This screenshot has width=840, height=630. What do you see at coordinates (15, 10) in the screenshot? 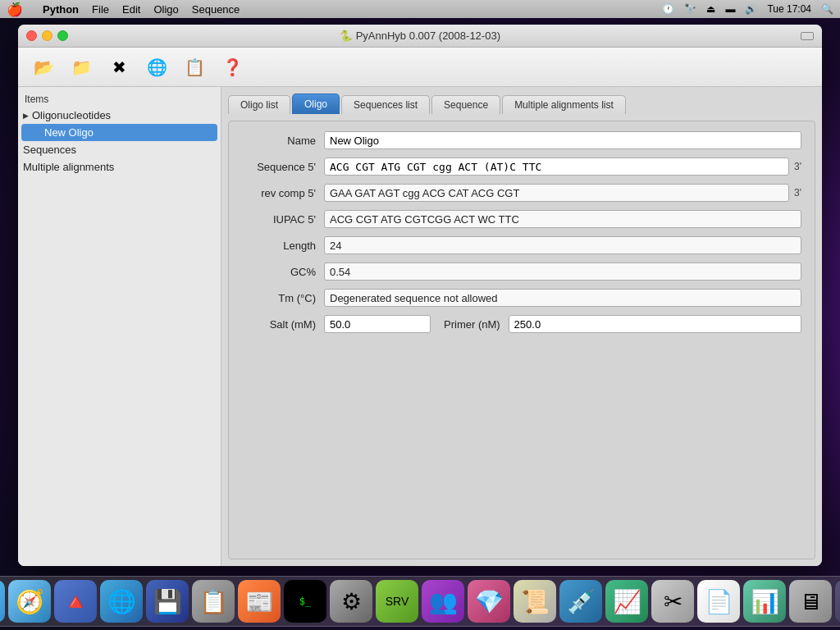
I see `apple-menu: 🍎` at bounding box center [15, 10].